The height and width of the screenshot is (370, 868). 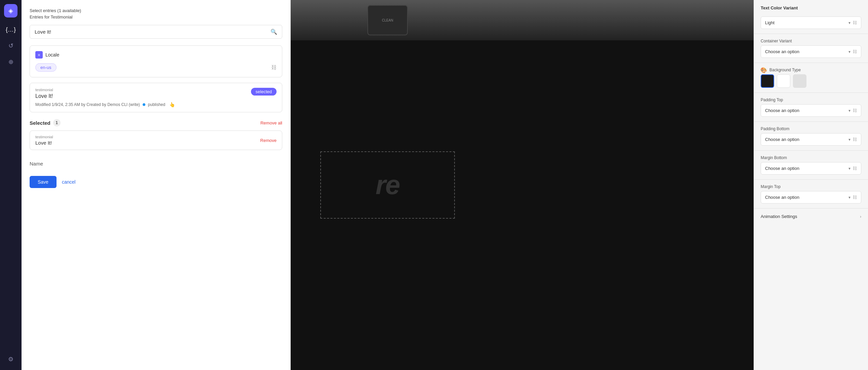 What do you see at coordinates (782, 168) in the screenshot?
I see `margin-bottom-placeholder: Choose an option` at bounding box center [782, 168].